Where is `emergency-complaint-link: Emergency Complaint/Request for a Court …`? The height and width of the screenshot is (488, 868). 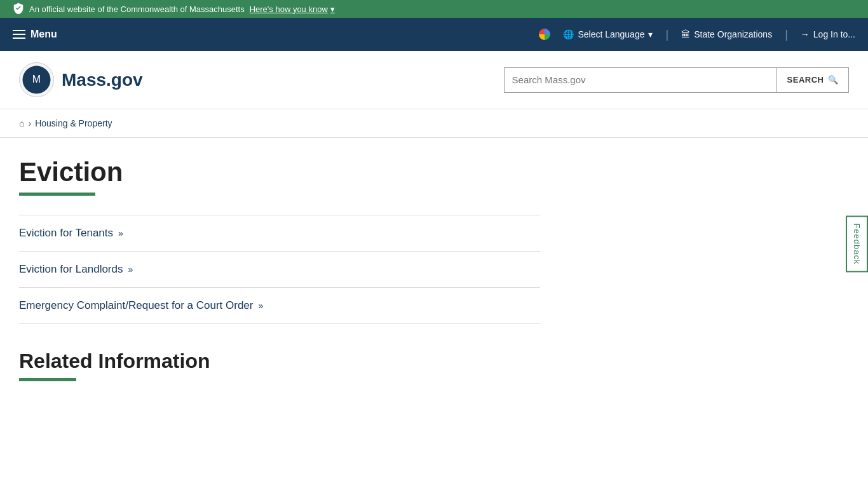
emergency-complaint-link: Emergency Complaint/Request for a Court … is located at coordinates (280, 306).